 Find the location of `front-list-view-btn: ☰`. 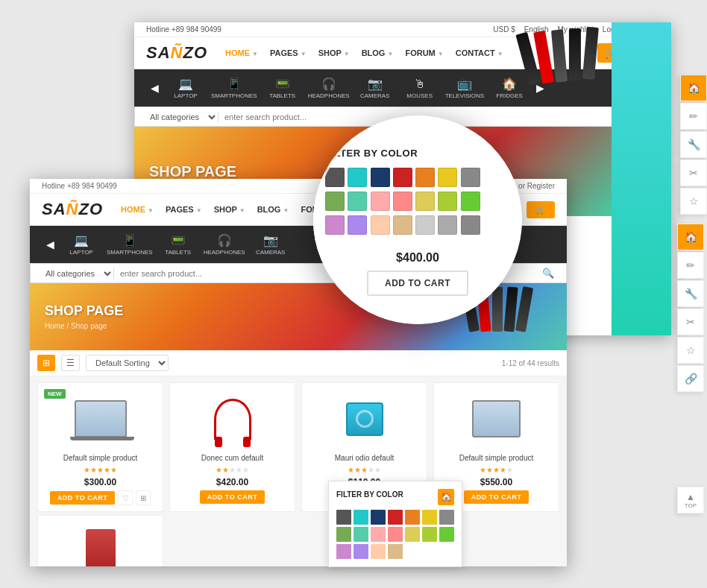

front-list-view-btn: ☰ is located at coordinates (70, 363).